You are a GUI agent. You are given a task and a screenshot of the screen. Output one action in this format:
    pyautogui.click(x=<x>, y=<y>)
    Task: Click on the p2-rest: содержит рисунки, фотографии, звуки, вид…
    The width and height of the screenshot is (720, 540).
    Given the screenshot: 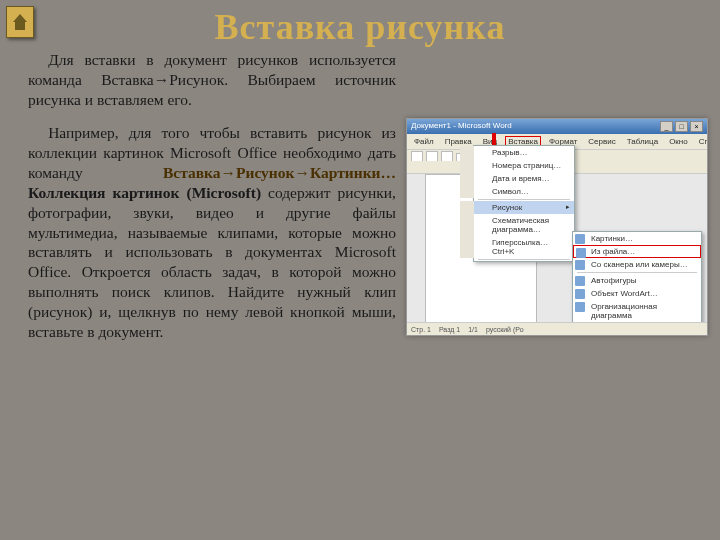 What is the action you would take?
    pyautogui.click(x=212, y=262)
    